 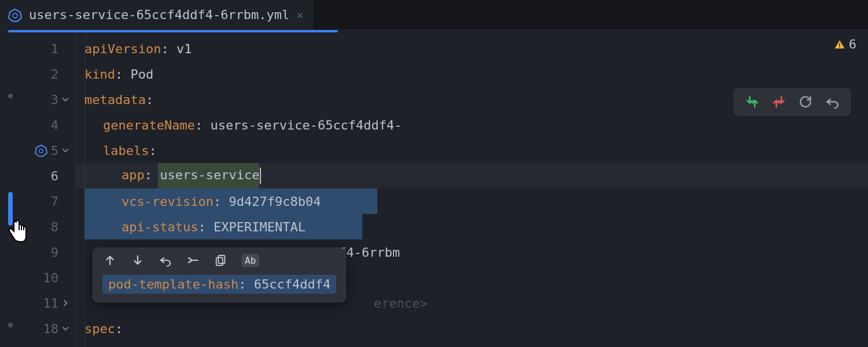 I want to click on gutter-line: 11, so click(x=38, y=303).